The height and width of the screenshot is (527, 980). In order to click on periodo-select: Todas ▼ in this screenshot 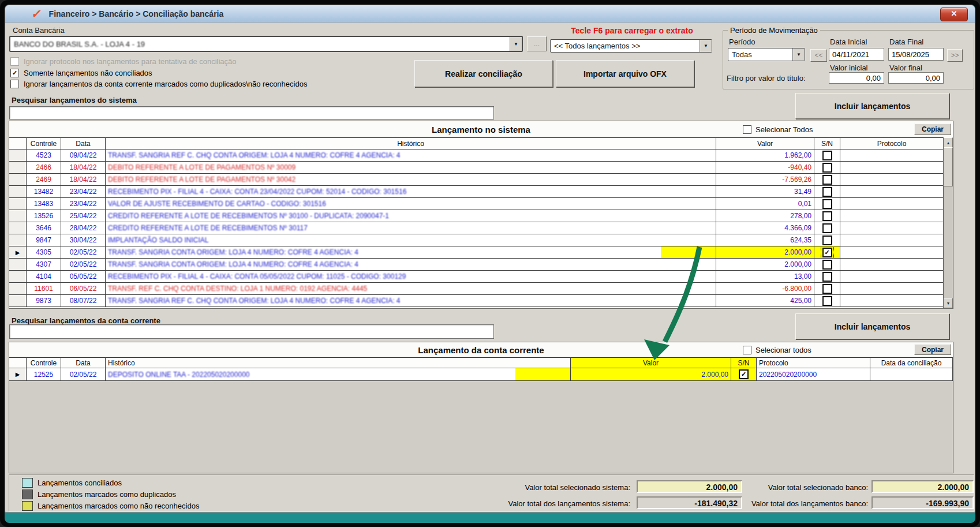, I will do `click(766, 54)`.